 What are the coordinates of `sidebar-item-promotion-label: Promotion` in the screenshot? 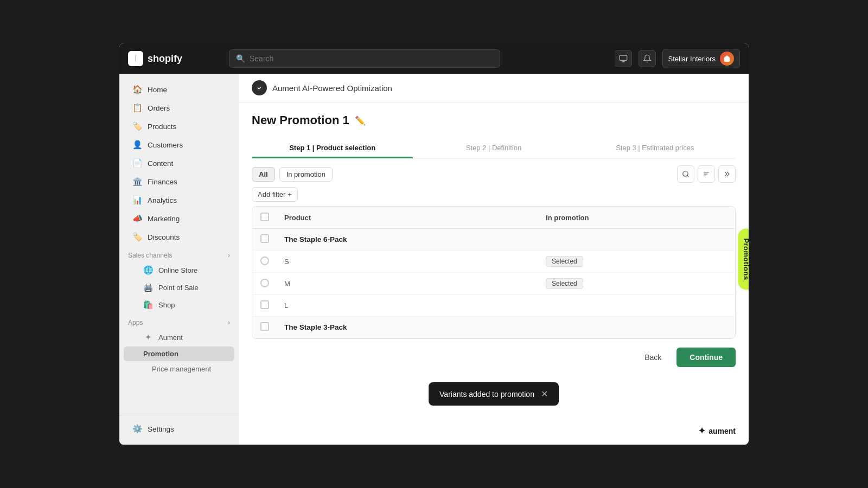 It's located at (161, 354).